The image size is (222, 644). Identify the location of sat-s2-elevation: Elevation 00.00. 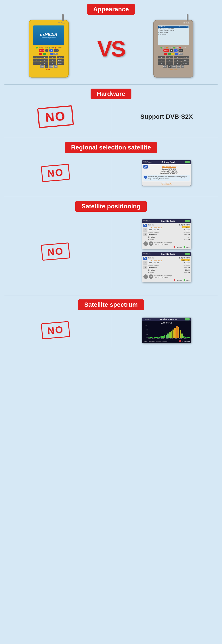
(169, 270).